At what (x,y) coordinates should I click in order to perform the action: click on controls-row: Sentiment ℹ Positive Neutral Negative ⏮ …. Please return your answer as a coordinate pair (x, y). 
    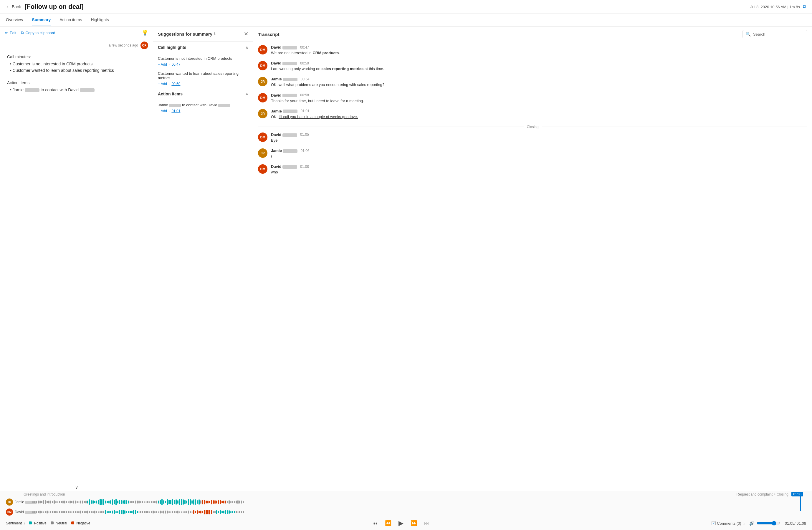
    Looking at the image, I should click on (406, 523).